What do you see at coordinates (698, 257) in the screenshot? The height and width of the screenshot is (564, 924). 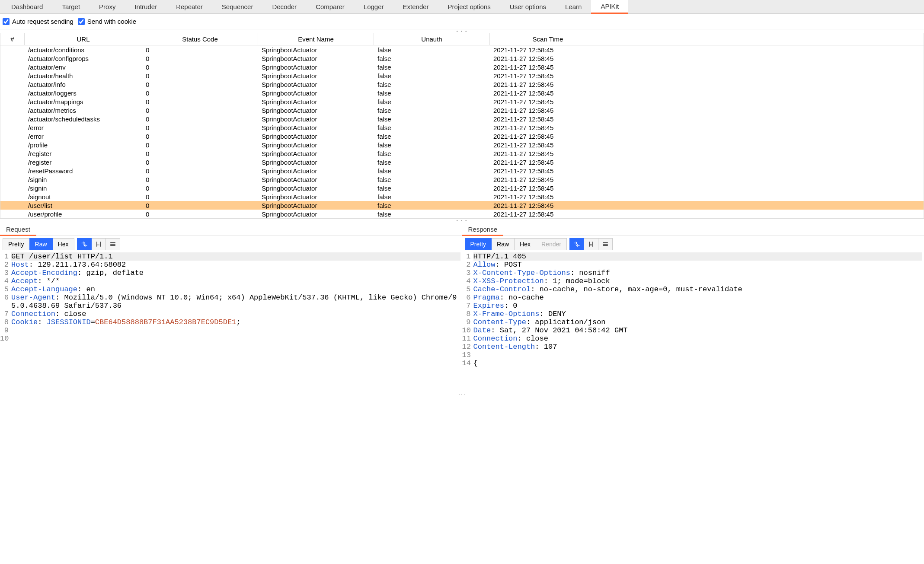 I see `line-text: HTTP/1.1 405` at bounding box center [698, 257].